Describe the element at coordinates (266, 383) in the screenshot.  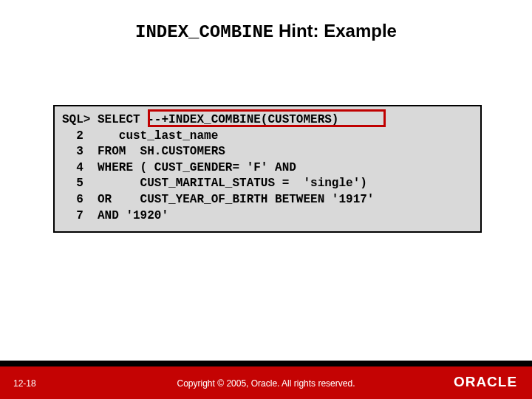
I see `copyright-text: Copyright © 2005, Oracle. All rights res…` at that location.